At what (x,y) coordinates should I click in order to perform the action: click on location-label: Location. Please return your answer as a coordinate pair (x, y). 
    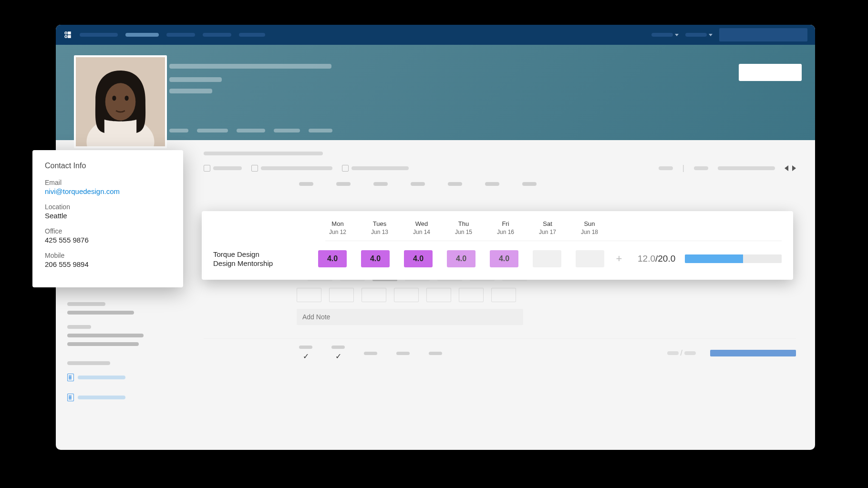
    Looking at the image, I should click on (108, 207).